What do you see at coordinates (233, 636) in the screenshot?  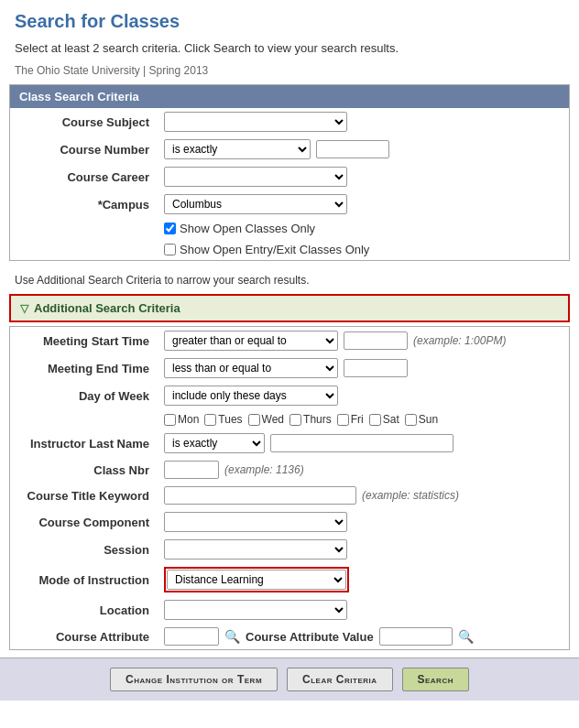 I see `course-attribute-search-icon: 🔍` at bounding box center [233, 636].